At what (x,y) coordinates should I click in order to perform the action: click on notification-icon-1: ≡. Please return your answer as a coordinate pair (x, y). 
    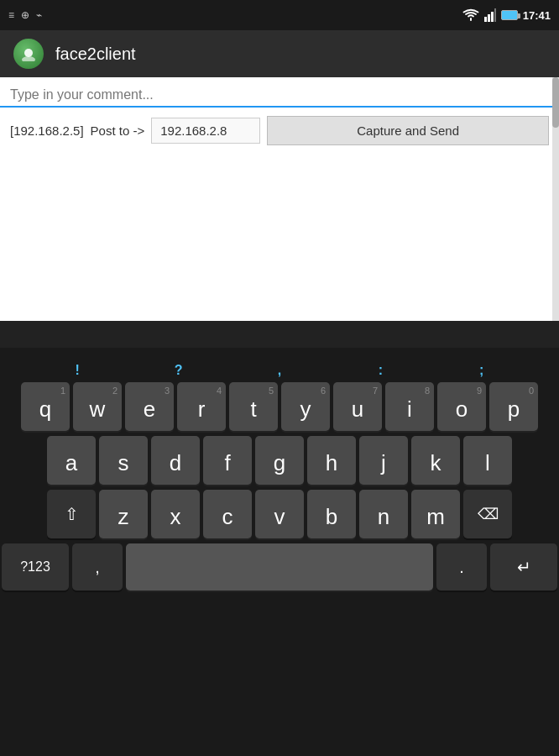
    Looking at the image, I should click on (12, 15).